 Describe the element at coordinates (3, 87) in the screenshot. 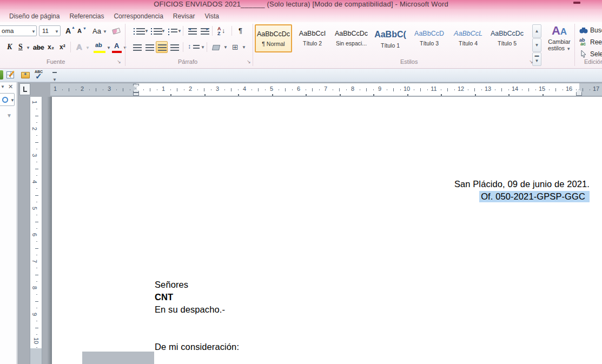

I see `pane-menu-chevron-icon: ▼` at that location.